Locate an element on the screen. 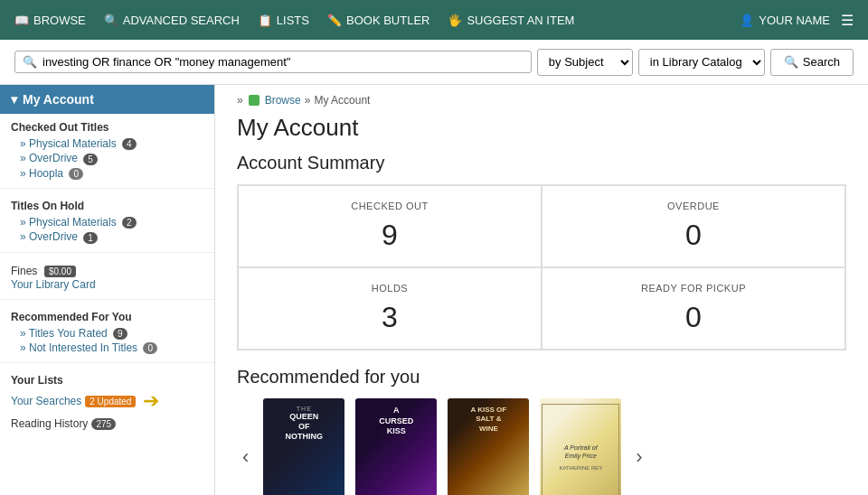  nav-book-butler: ✏️ BOOK BUTLER is located at coordinates (378, 20).